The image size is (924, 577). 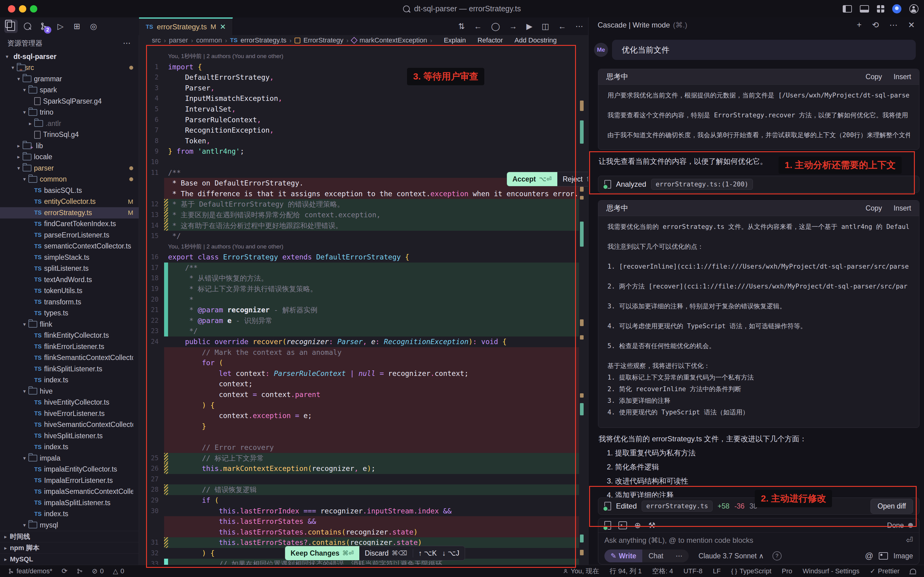 I want to click on new-conversation-icon: +, so click(x=859, y=25).